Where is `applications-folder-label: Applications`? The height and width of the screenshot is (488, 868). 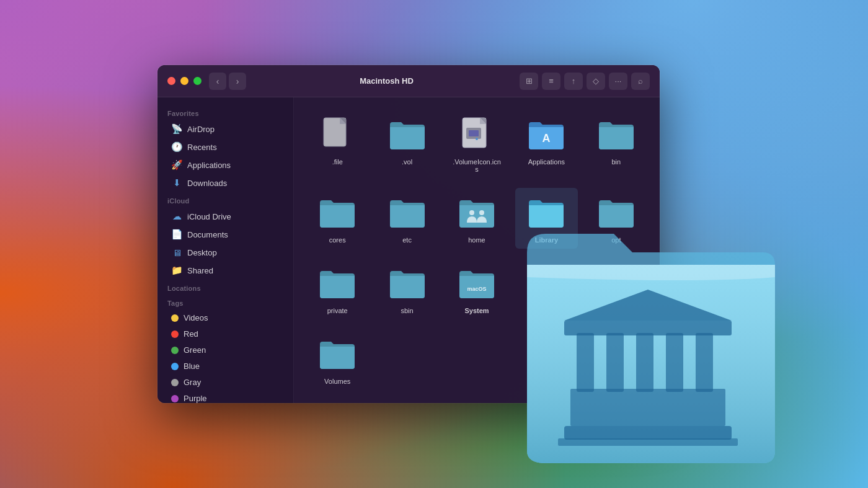 applications-folder-label: Applications is located at coordinates (547, 162).